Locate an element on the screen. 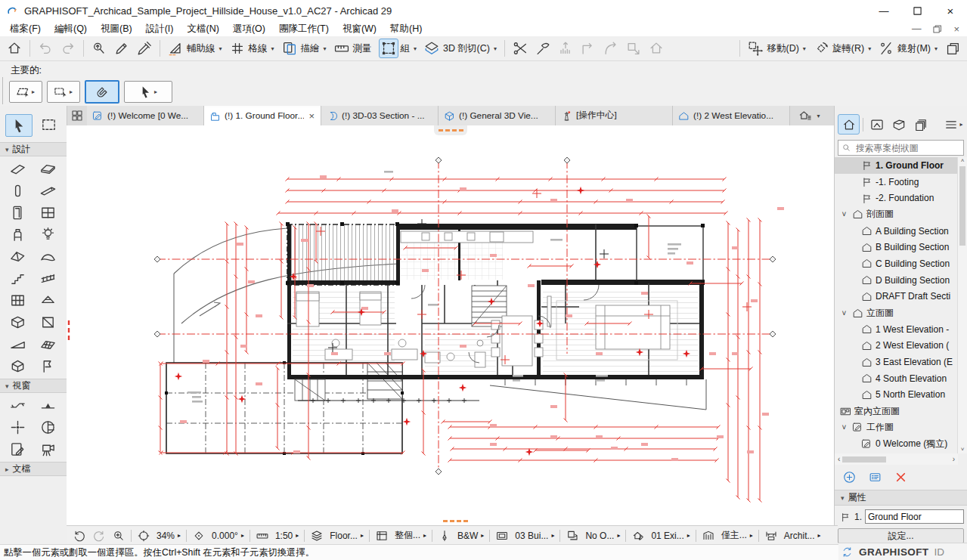  menu-item: 選項(O) is located at coordinates (249, 29).